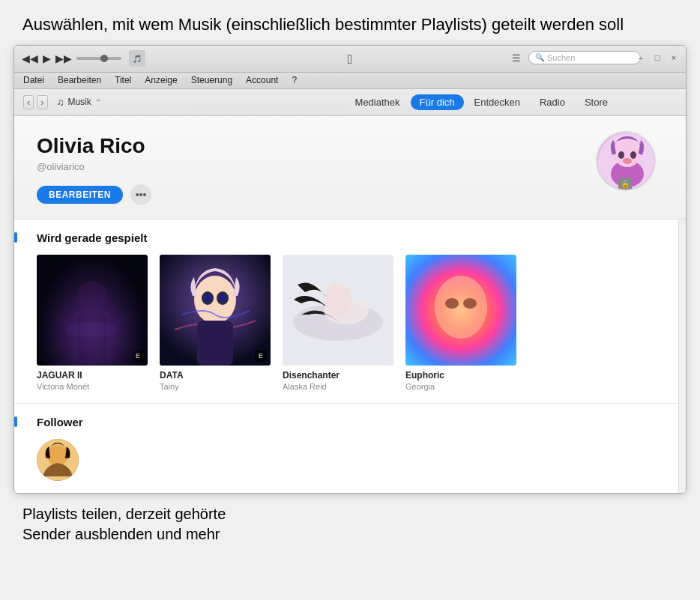  Describe the element at coordinates (104, 58) in the screenshot. I see `volume-thumb` at that location.